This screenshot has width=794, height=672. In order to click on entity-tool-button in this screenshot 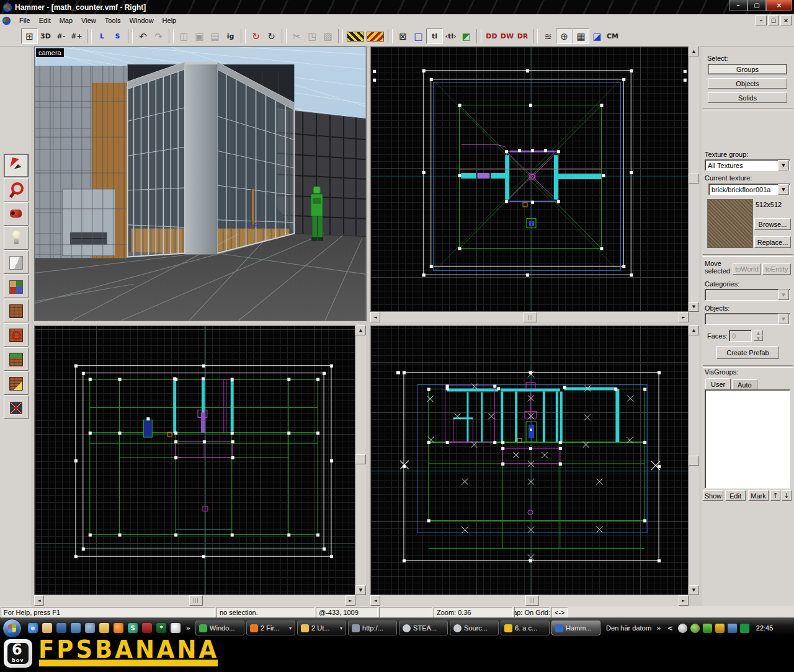, I will do `click(16, 238)`.